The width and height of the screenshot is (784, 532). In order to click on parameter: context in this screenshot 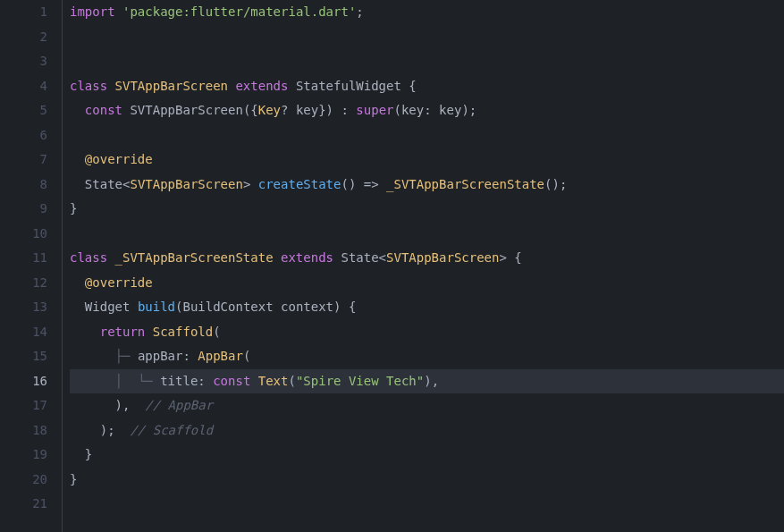, I will do `click(308, 307)`.